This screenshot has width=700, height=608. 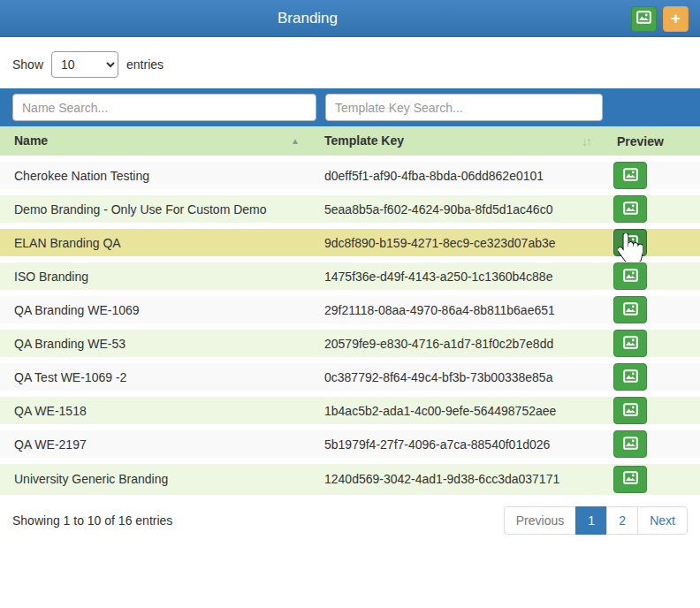 I want to click on cell-name: QA WE-2197, so click(x=156, y=445).